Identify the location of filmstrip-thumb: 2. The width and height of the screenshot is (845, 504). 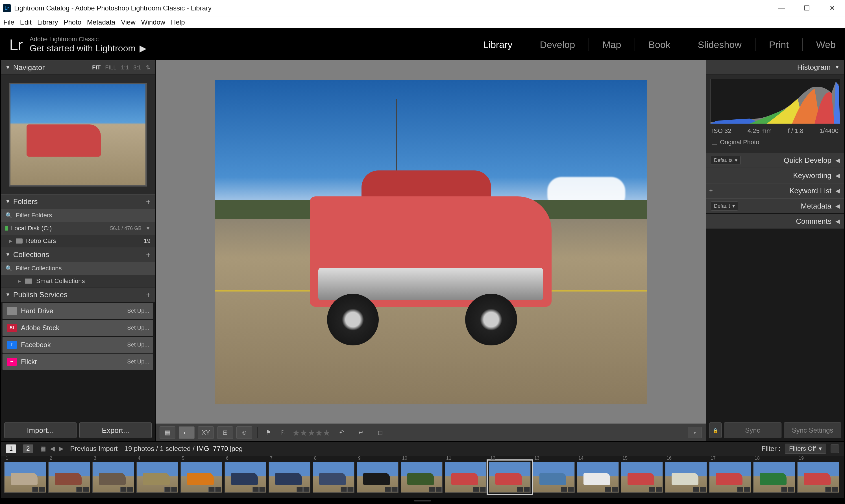
(69, 477).